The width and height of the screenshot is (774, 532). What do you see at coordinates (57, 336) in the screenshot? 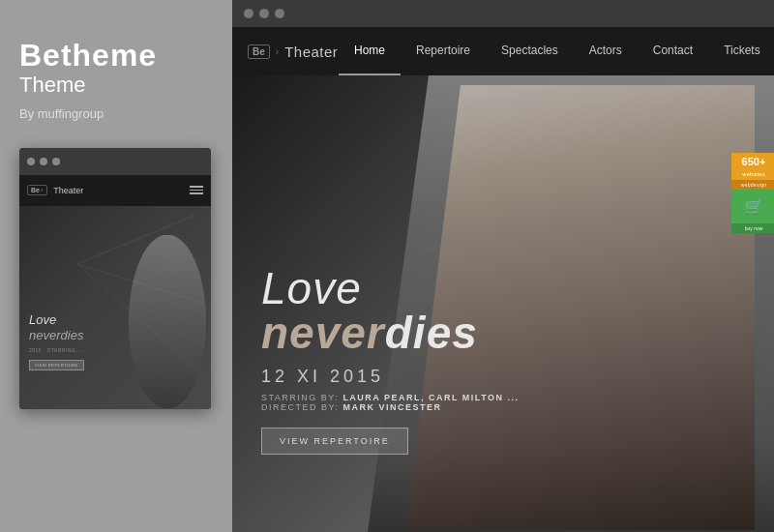
I see `mini-never-dies: neverdies` at bounding box center [57, 336].